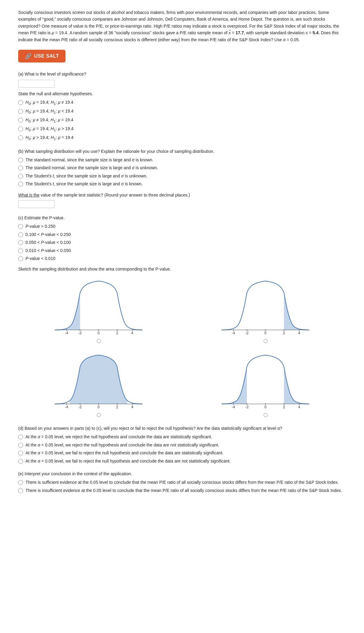 The width and height of the screenshot is (364, 633). I want to click on pvalue-label-4: 0.010 < P-value < 0.050, so click(48, 251).